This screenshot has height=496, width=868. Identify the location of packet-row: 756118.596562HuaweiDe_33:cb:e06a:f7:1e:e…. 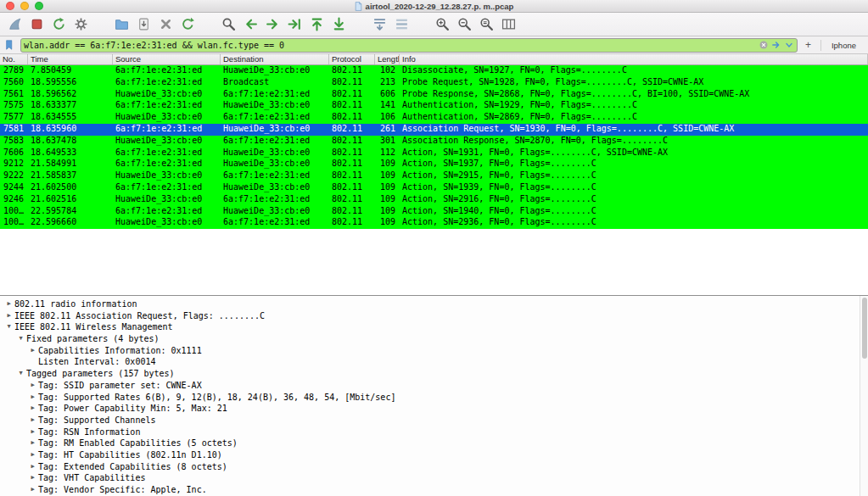
(434, 95).